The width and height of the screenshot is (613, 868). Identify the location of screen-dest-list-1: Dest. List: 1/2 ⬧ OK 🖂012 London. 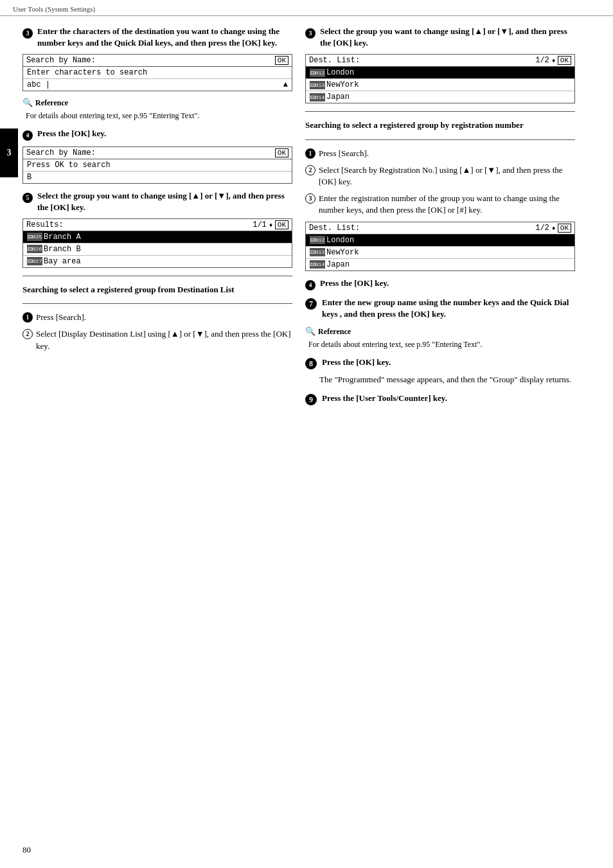
(440, 78).